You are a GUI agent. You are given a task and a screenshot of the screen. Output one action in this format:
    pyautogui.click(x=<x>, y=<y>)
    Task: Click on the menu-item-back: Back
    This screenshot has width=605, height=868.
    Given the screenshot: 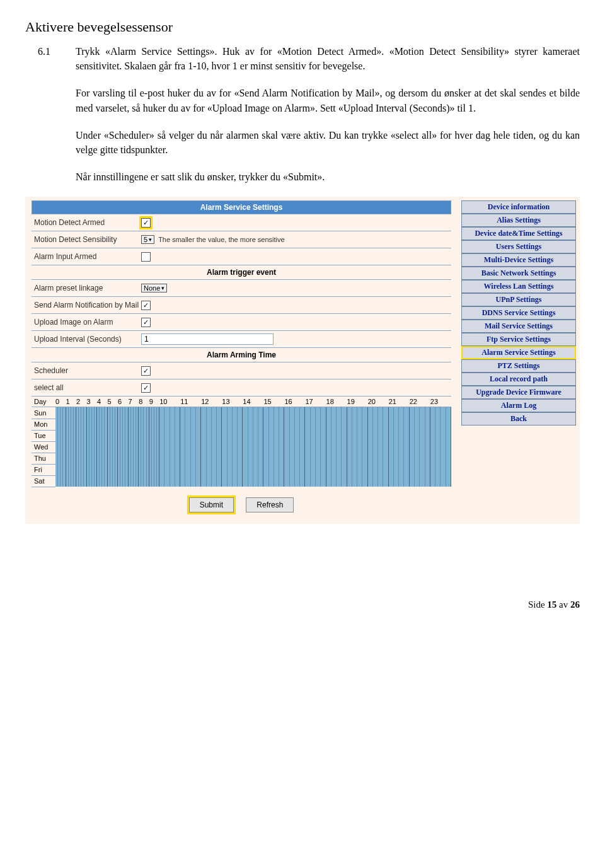 What is the action you would take?
    pyautogui.click(x=519, y=419)
    